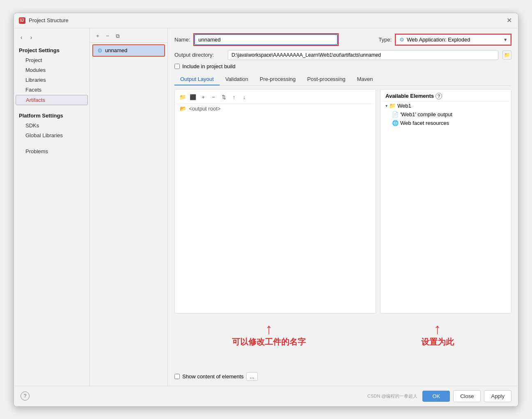 Image resolution: width=532 pixels, height=419 pixels. Describe the element at coordinates (199, 55) in the screenshot. I see `output-dir-label: Output directory:` at that location.